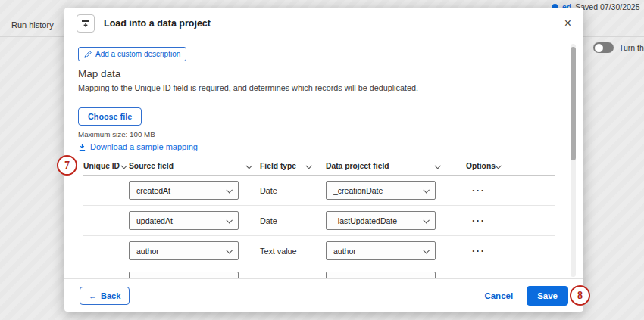 Image resolution: width=644 pixels, height=320 pixels. Describe the element at coordinates (496, 166) in the screenshot. I see `header-options: Options` at that location.